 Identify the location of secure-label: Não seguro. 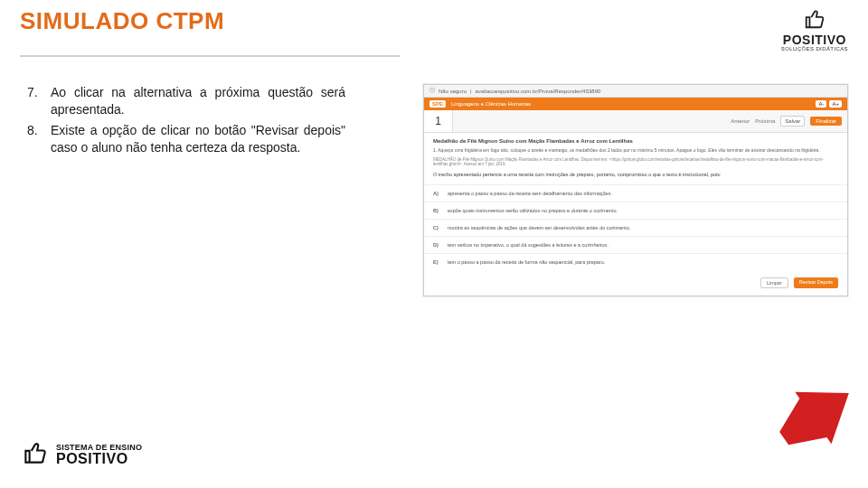
(452, 91).